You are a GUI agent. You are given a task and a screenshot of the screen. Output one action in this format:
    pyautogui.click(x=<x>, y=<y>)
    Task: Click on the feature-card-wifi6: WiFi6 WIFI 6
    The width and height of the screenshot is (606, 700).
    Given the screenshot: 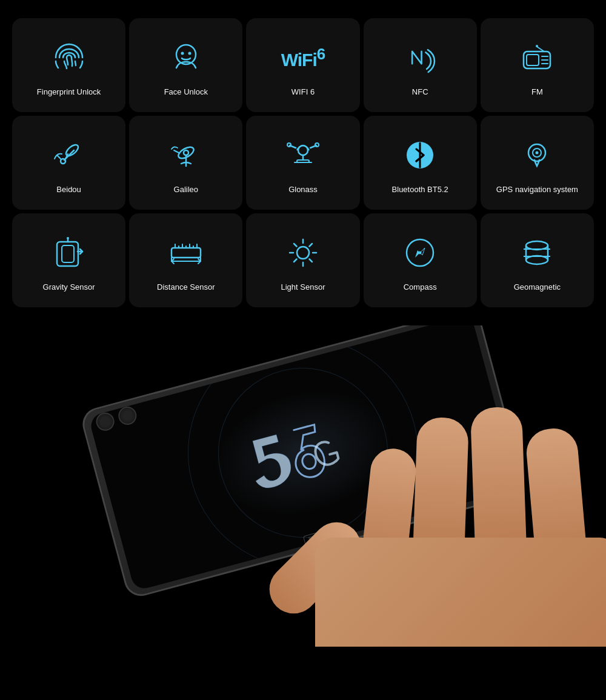 What is the action you would take?
    pyautogui.click(x=303, y=65)
    